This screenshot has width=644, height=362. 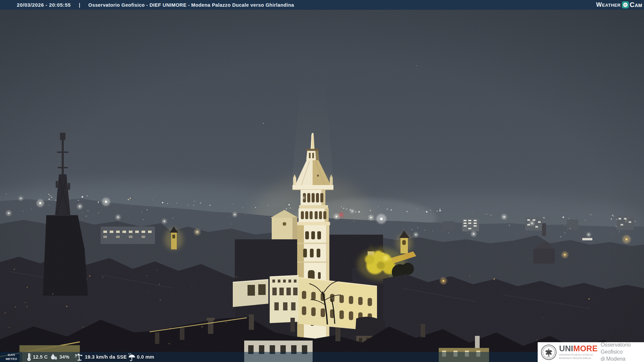 What do you see at coordinates (578, 356) in the screenshot?
I see `university-subtitle: UNIVERSITÀ DEGLI STUDI DI MODENA E REGGI…` at bounding box center [578, 356].